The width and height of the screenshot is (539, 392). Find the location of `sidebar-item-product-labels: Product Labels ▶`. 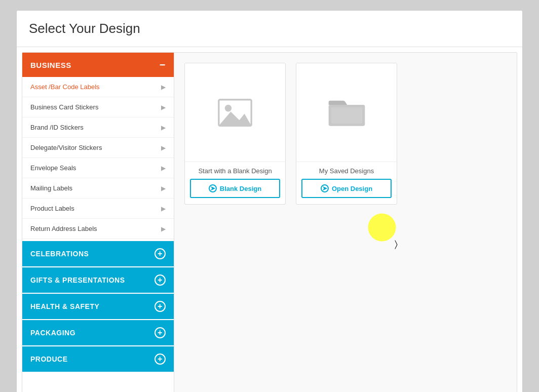

sidebar-item-product-labels: Product Labels ▶ is located at coordinates (98, 209).